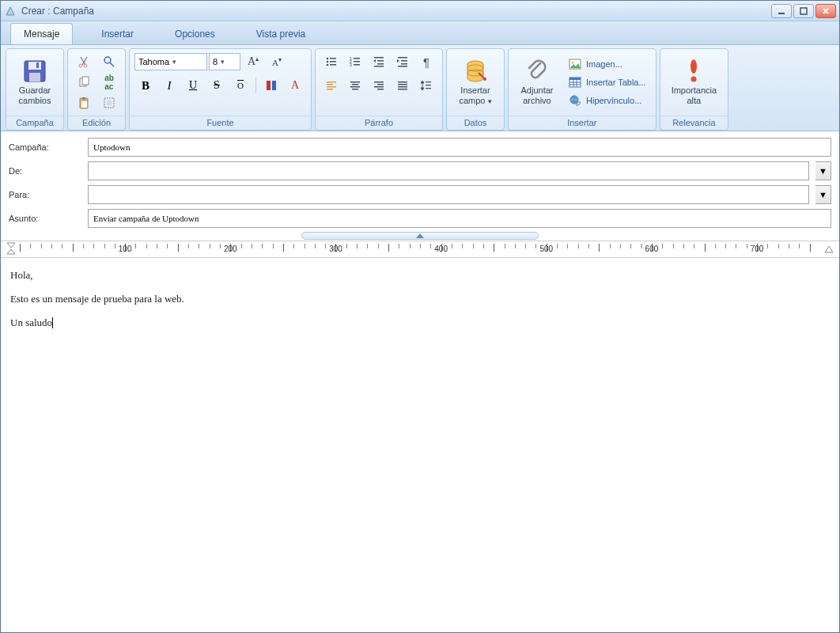 This screenshot has width=840, height=633. I want to click on insert-hyperlink-button: Hipervínculo..., so click(607, 100).